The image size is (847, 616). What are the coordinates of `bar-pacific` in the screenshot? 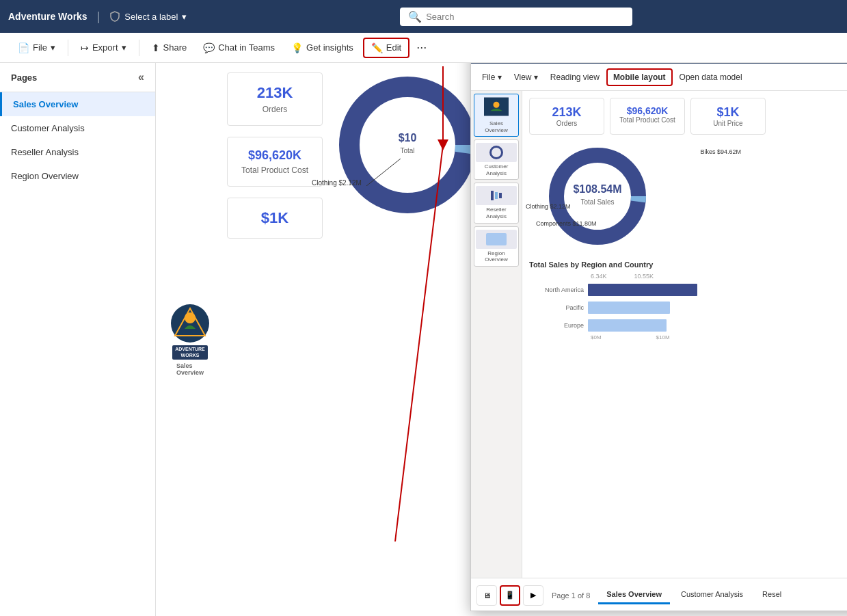 It's located at (629, 308).